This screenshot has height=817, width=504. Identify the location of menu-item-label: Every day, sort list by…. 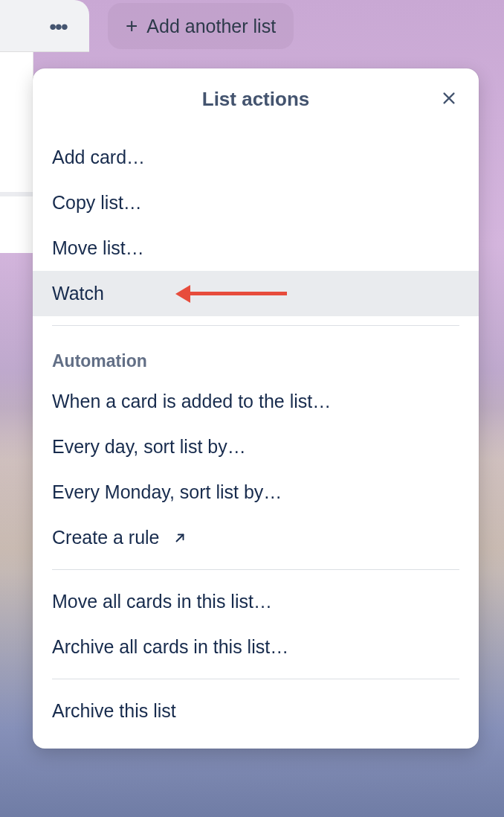
(149, 446).